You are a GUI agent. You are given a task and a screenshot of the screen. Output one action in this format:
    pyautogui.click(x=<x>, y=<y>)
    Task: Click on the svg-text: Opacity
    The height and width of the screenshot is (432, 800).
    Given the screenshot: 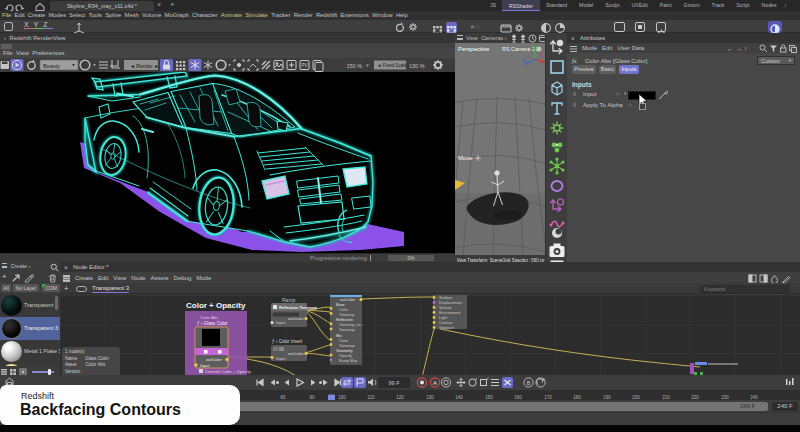 What is the action you would take?
    pyautogui.click(x=346, y=356)
    